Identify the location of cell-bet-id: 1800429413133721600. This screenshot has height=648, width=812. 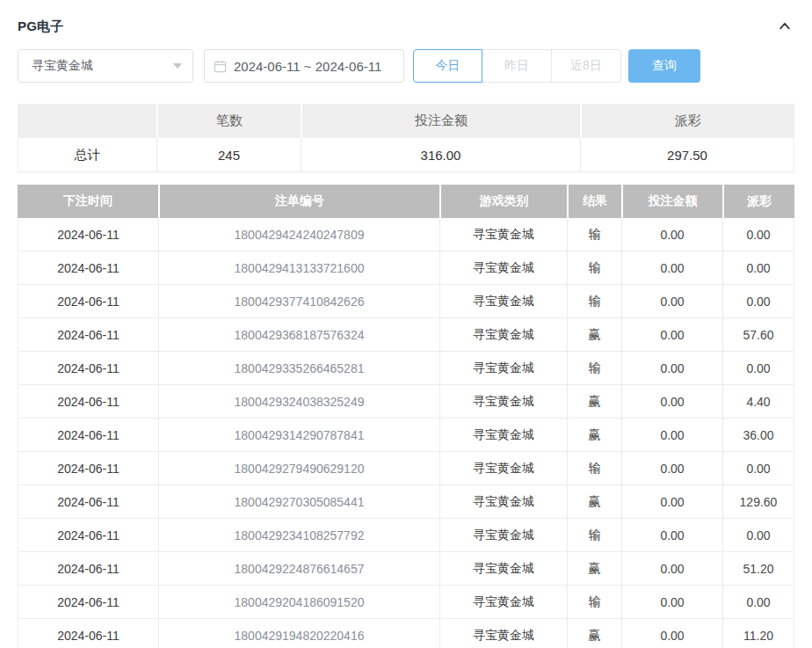
(299, 268).